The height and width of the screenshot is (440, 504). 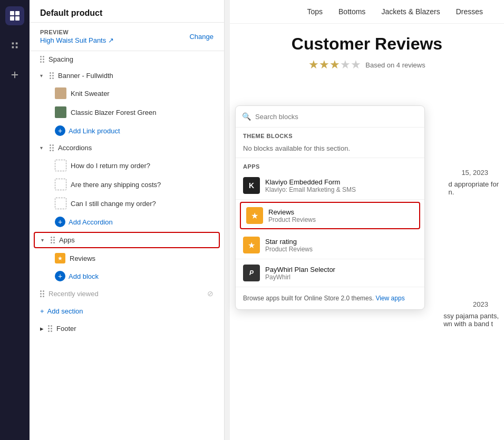 What do you see at coordinates (201, 37) in the screenshot?
I see `change-button: Change` at bounding box center [201, 37].